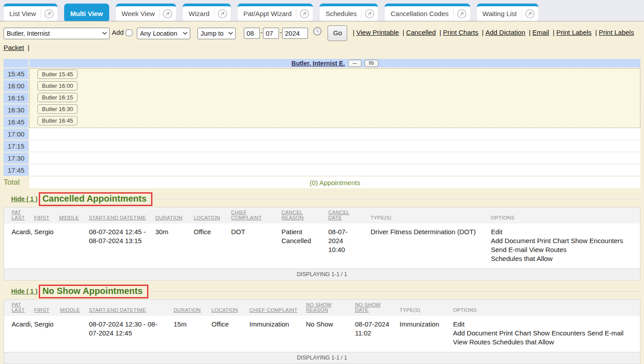 Image resolution: width=644 pixels, height=364 pixels. What do you see at coordinates (93, 291) in the screenshot?
I see `no-show-section-title: No Show Appointments` at bounding box center [93, 291].